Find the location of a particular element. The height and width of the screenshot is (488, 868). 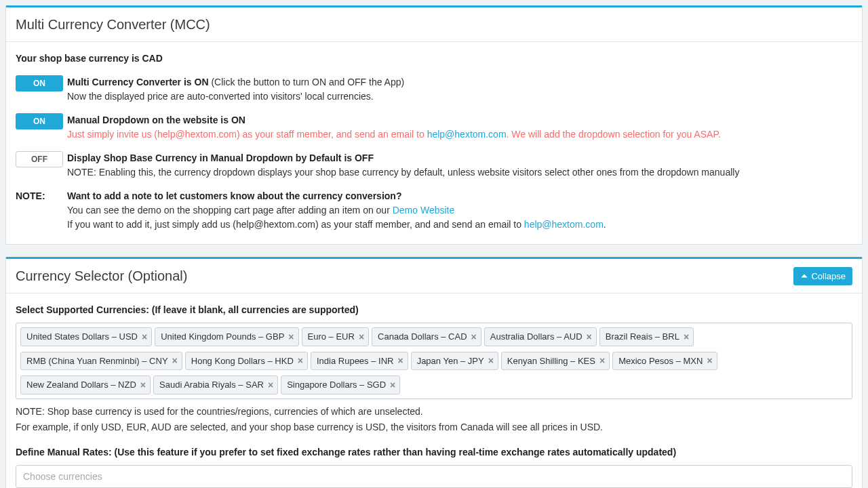

help-email-link-2: help@hextom.com is located at coordinates (564, 224).